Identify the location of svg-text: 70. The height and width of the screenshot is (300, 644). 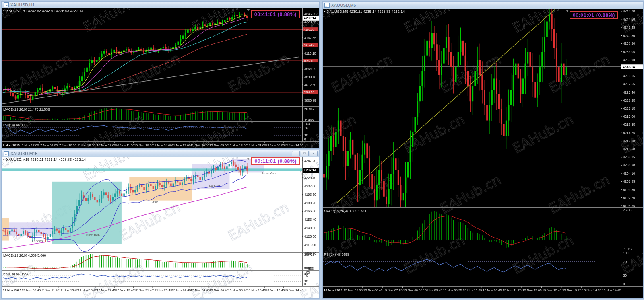
(306, 128).